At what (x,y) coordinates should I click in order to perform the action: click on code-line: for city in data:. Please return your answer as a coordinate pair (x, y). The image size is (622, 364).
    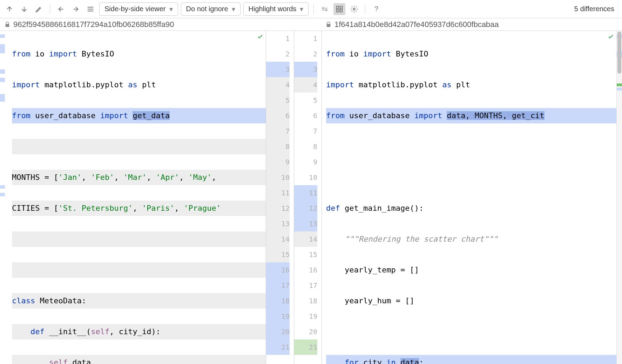
    Looking at the image, I should click on (474, 359).